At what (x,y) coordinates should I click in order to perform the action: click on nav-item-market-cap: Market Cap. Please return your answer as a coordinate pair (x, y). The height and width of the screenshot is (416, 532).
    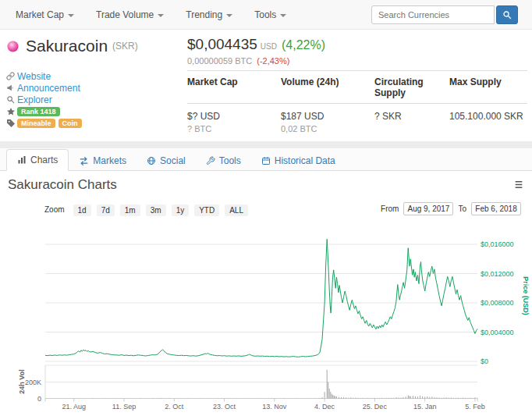
    Looking at the image, I should click on (45, 15).